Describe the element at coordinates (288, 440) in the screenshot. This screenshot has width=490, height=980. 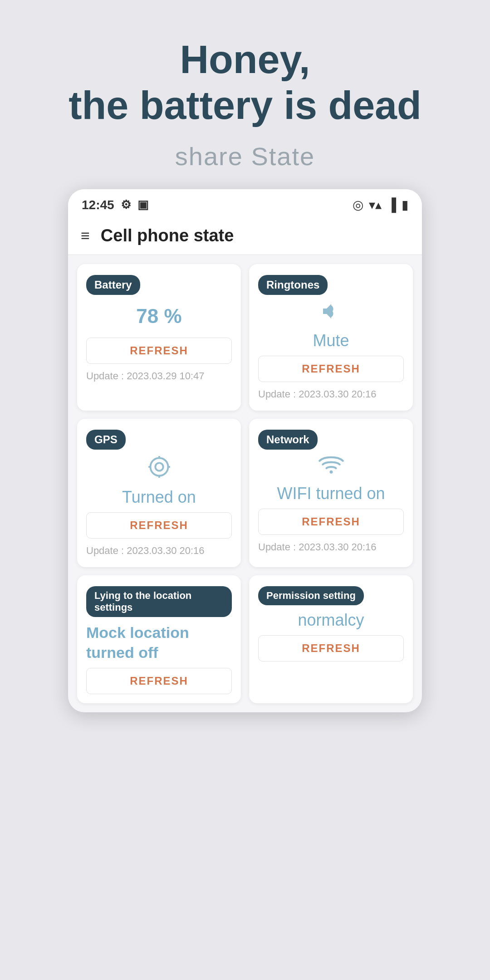
I see `network-badge: Network` at that location.